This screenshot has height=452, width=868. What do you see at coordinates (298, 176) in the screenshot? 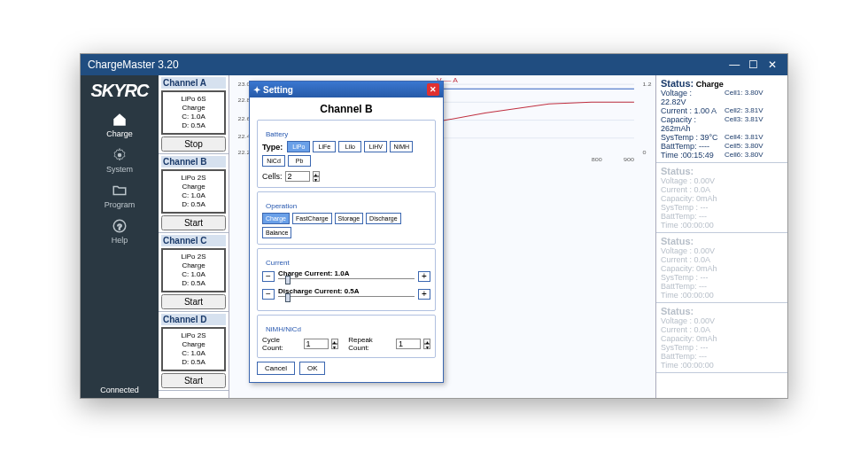
I see `cells-input` at bounding box center [298, 176].